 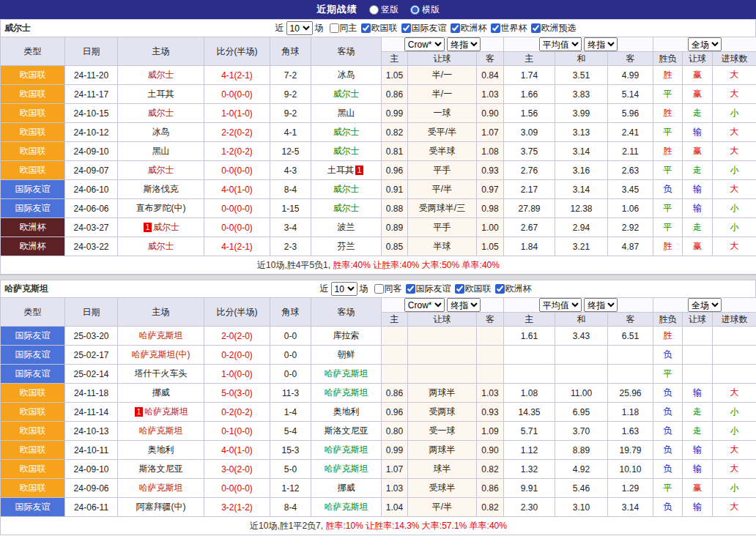 What do you see at coordinates (734, 450) in the screenshot?
I see `result-goals: 大` at bounding box center [734, 450].